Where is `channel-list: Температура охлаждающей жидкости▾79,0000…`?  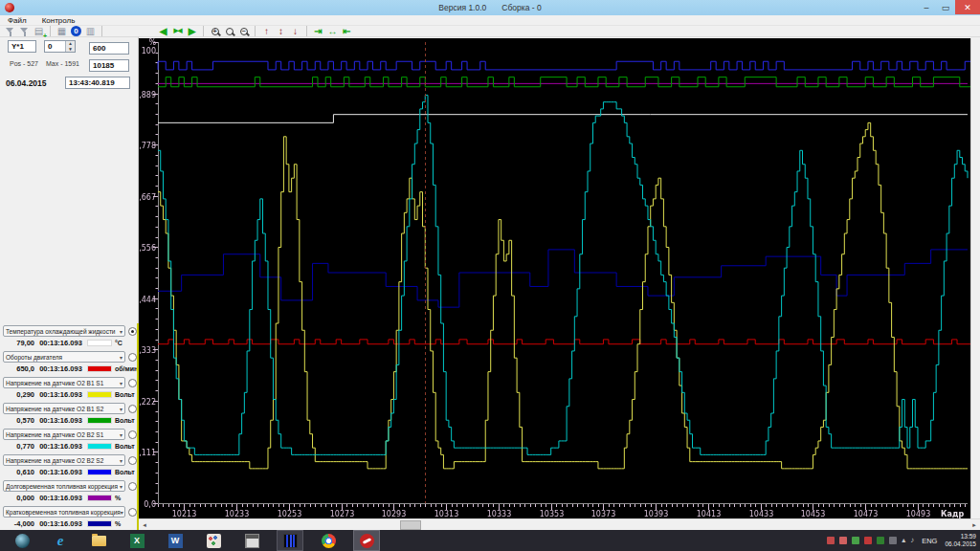 channel-list: Температура охлаждающей жидкости▾79,0000… is located at coordinates (69, 428).